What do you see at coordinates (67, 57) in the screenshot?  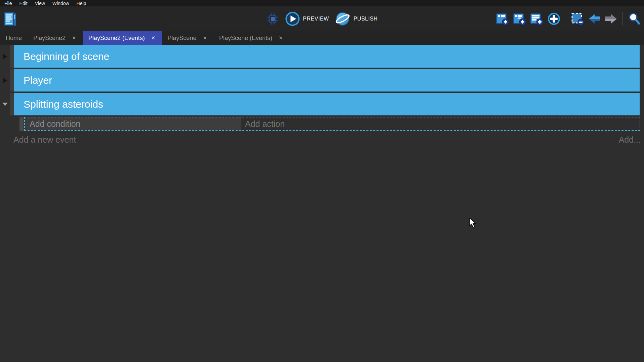 I see `event-group-title: Beginning of scene` at bounding box center [67, 57].